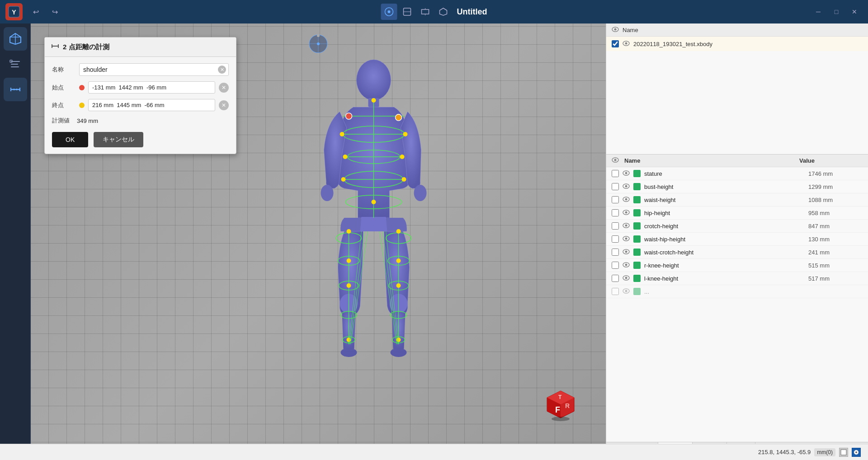  I want to click on center-toolbar: Untitled, so click(434, 12).